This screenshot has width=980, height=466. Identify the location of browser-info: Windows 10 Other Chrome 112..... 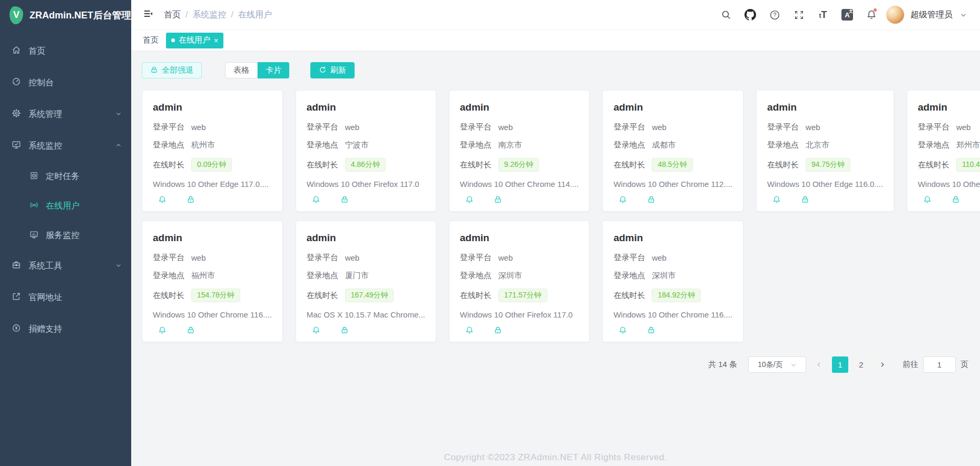
(673, 184).